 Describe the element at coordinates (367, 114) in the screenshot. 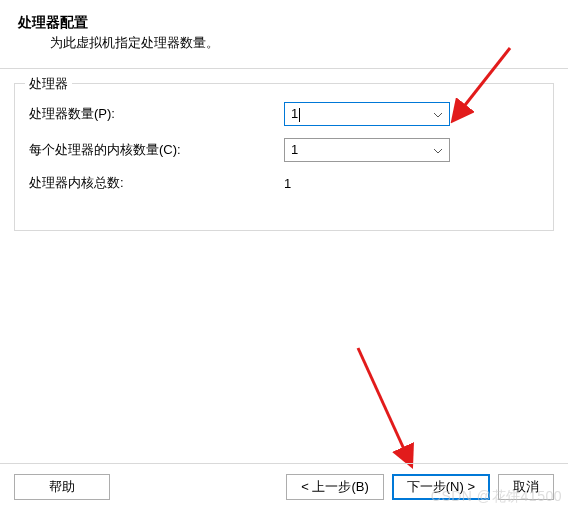

I see `select-processor-count: 1` at that location.